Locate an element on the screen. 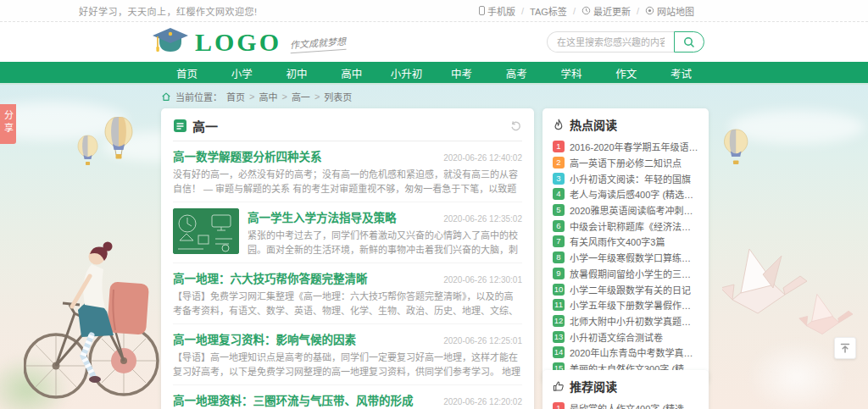  hot-reading-card: 热点阅读 12016-2020年春学期五年级语文下期末模拟 2高一英语下册必修二… is located at coordinates (626, 246).